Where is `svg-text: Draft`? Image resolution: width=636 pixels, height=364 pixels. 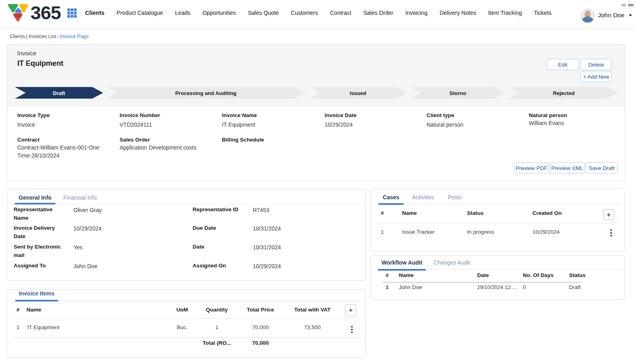 svg-text: Draft is located at coordinates (59, 93).